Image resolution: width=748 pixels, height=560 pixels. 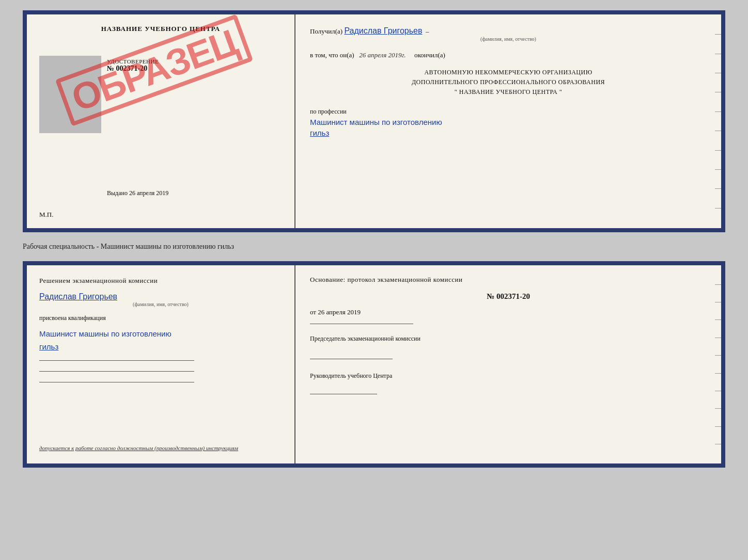 What do you see at coordinates (427, 31) in the screenshot?
I see `poluchil-dash: –` at bounding box center [427, 31].